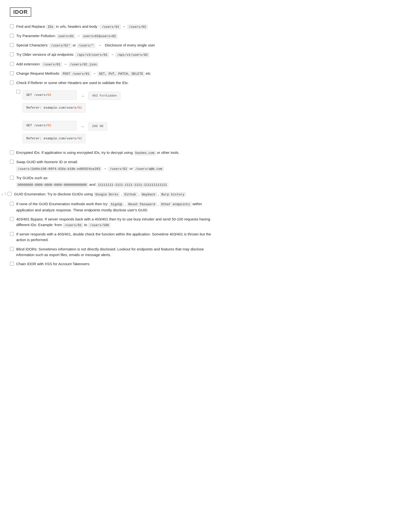  Describe the element at coordinates (121, 194) in the screenshot. I see `comma-1: ,` at that location.